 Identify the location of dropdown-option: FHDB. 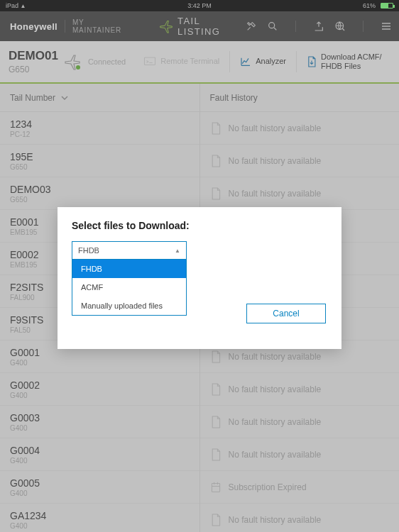
(129, 269).